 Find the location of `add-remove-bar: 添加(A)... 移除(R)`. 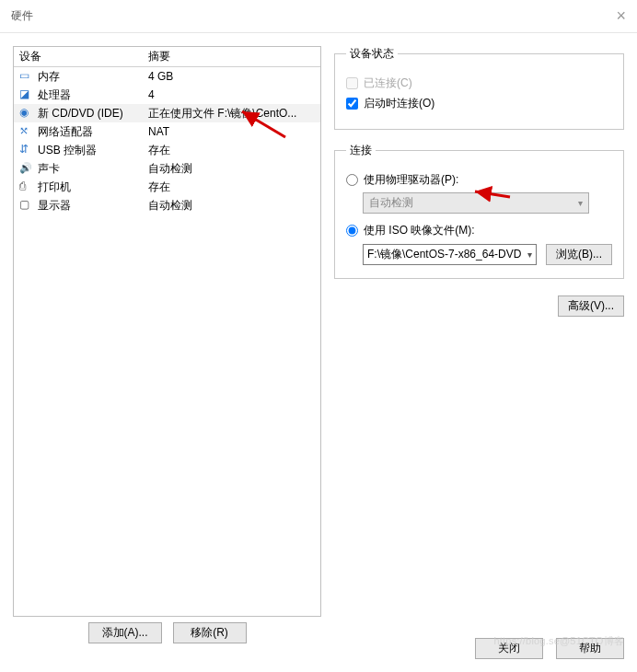

add-remove-bar: 添加(A)... 移除(R) is located at coordinates (168, 630).